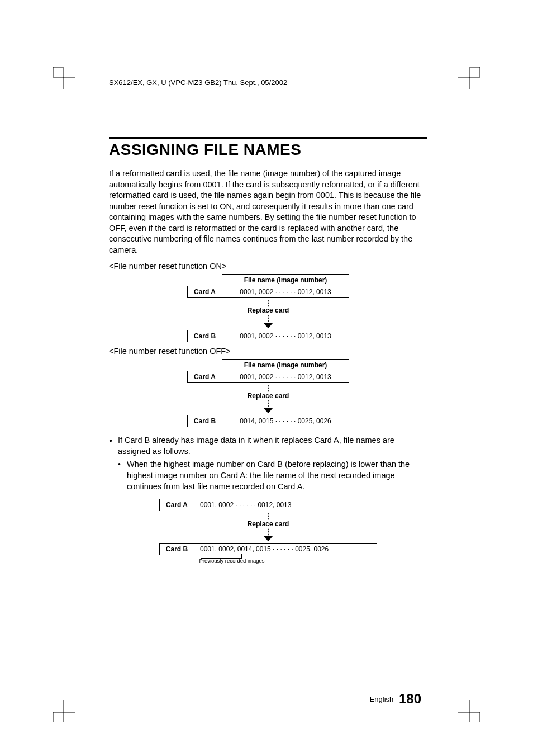 This screenshot has width=533, height=756. I want to click on title-rule-bottom, so click(268, 160).